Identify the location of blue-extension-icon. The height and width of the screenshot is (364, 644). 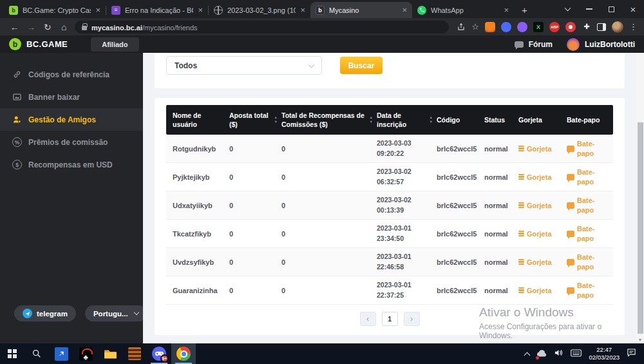
(506, 27).